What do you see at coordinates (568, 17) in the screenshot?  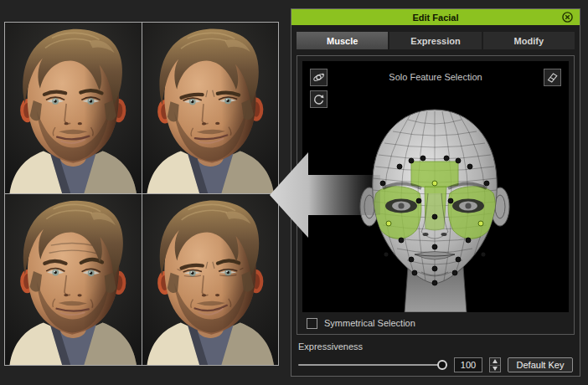 I see `close-icon` at bounding box center [568, 17].